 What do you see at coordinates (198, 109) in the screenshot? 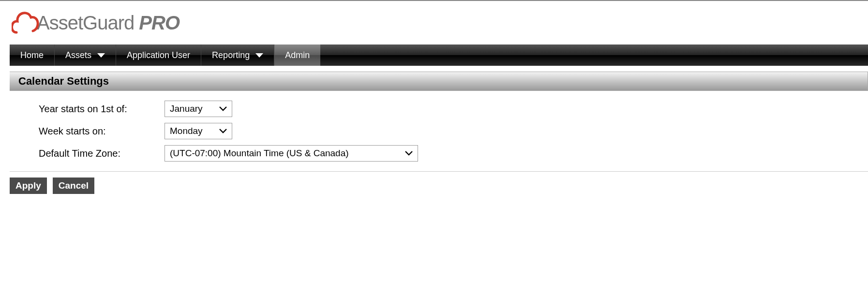
I see `year-start-select: January` at bounding box center [198, 109].